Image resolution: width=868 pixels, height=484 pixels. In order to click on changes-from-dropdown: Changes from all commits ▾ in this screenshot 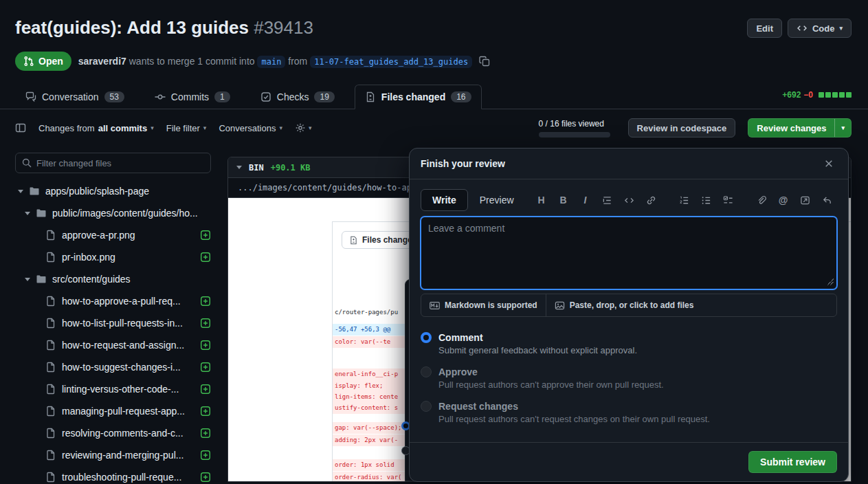, I will do `click(96, 128)`.